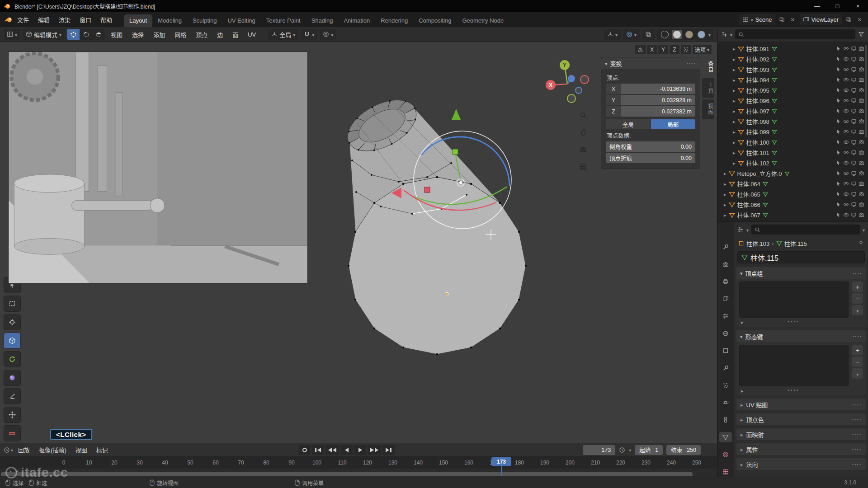 The width and height of the screenshot is (868, 488). Describe the element at coordinates (235, 34) in the screenshot. I see `viewport-menu-item: 面` at that location.